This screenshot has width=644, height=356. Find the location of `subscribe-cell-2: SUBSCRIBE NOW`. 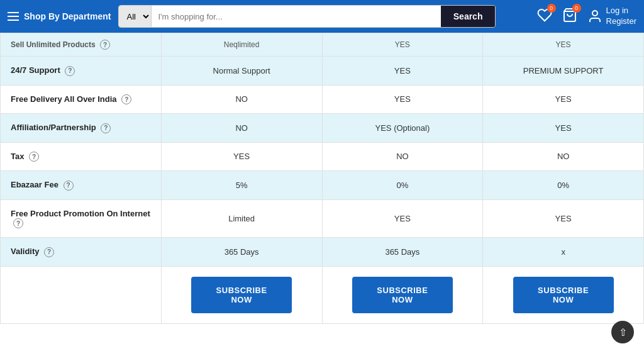

subscribe-cell-2: SUBSCRIBE NOW is located at coordinates (402, 294).